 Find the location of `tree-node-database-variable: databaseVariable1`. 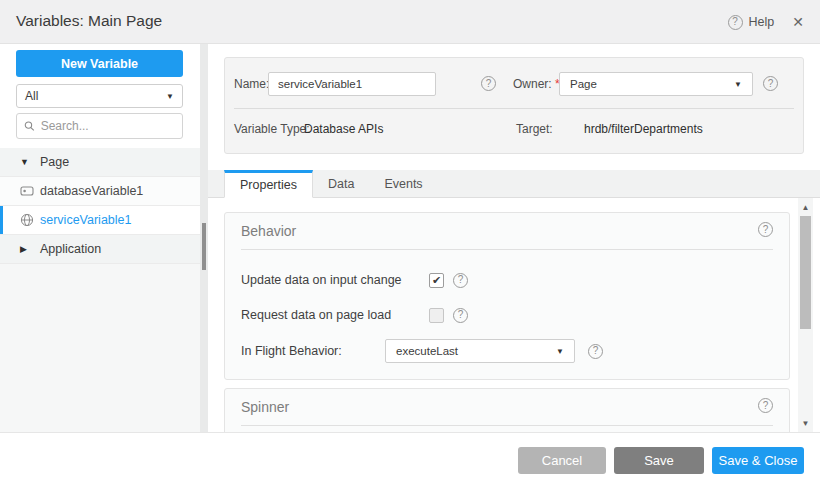

tree-node-database-variable: databaseVariable1 is located at coordinates (100, 192).